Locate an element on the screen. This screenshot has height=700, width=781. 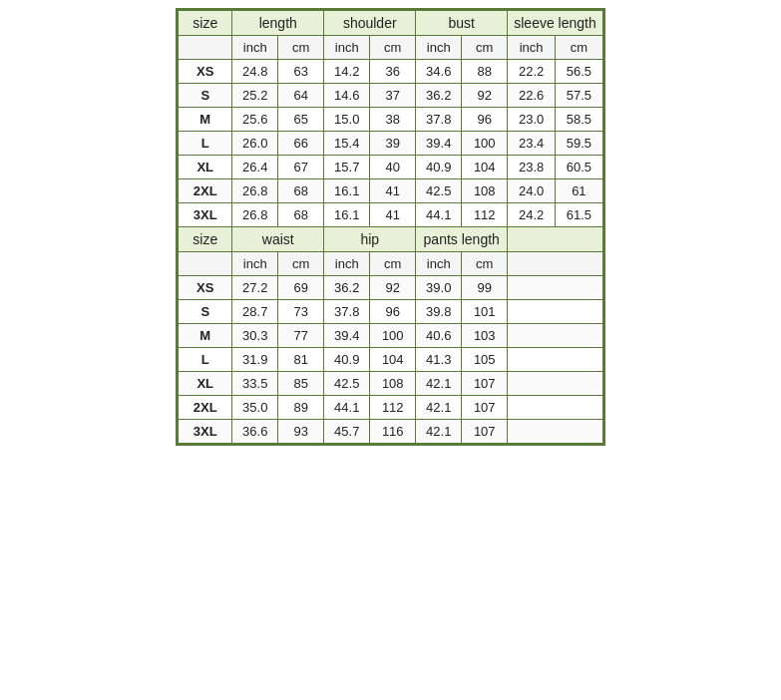
hip-cm-s: 96 is located at coordinates (393, 312).